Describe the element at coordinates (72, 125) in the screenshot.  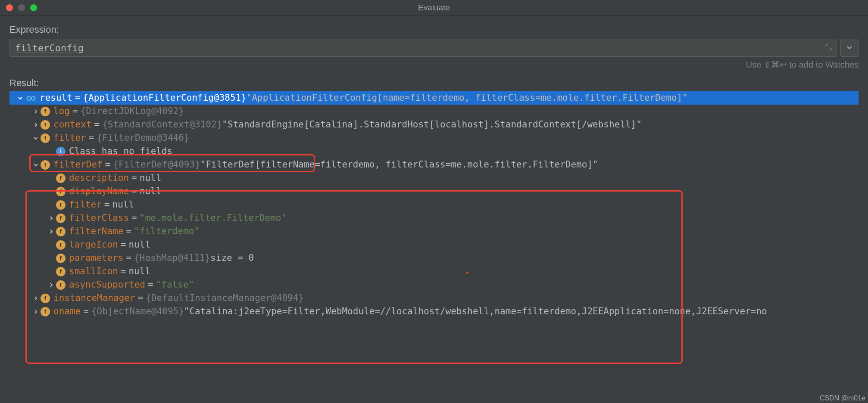
I see `field-name: context` at that location.